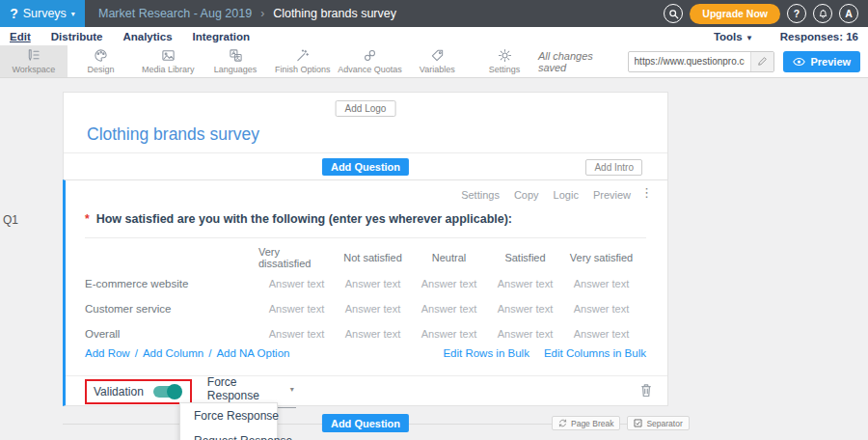  I want to click on matrix-row-label: E-commerce website, so click(172, 284).